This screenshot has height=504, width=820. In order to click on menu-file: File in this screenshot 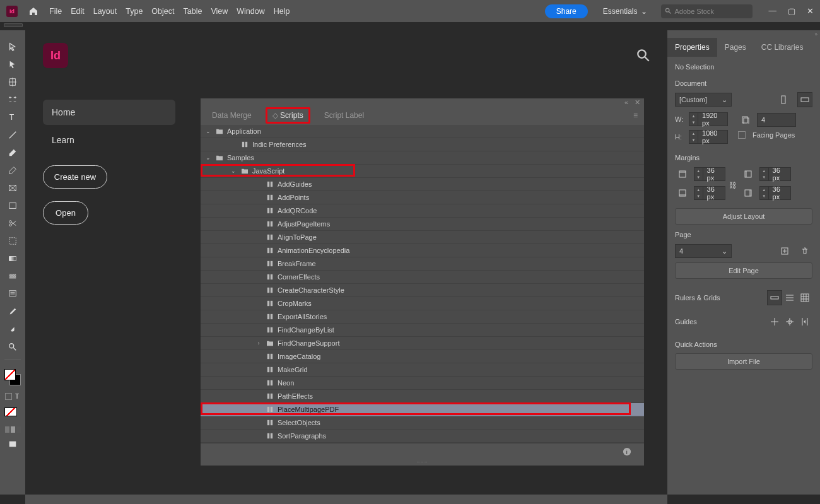, I will do `click(56, 11)`.